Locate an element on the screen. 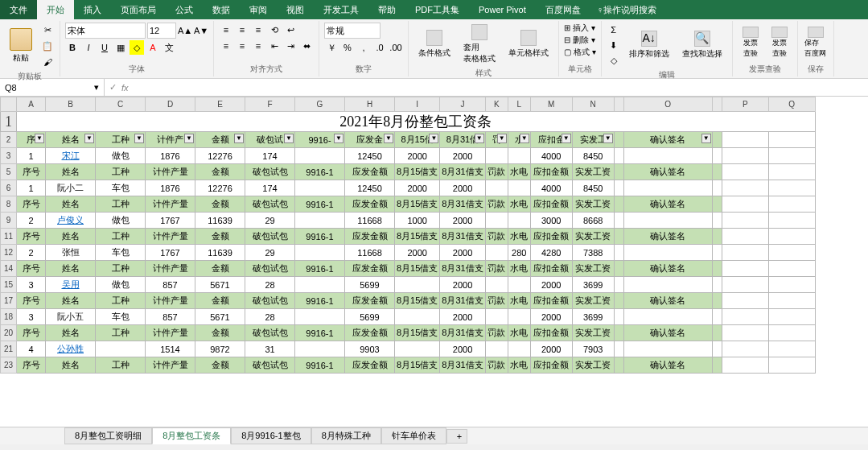  align-center-icon: ≡ is located at coordinates (242, 46).